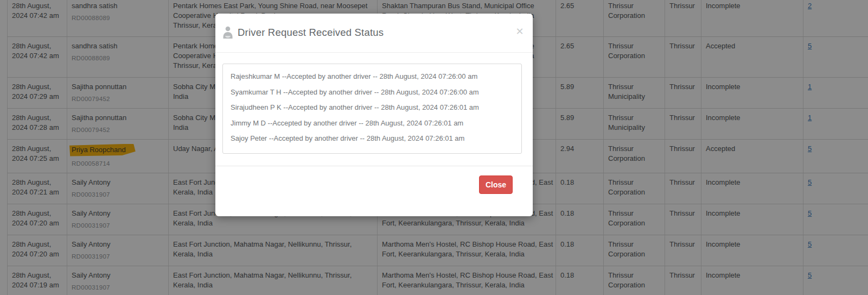 The image size is (868, 295). Describe the element at coordinates (374, 166) in the screenshot. I see `modal-footer-divider` at that location.